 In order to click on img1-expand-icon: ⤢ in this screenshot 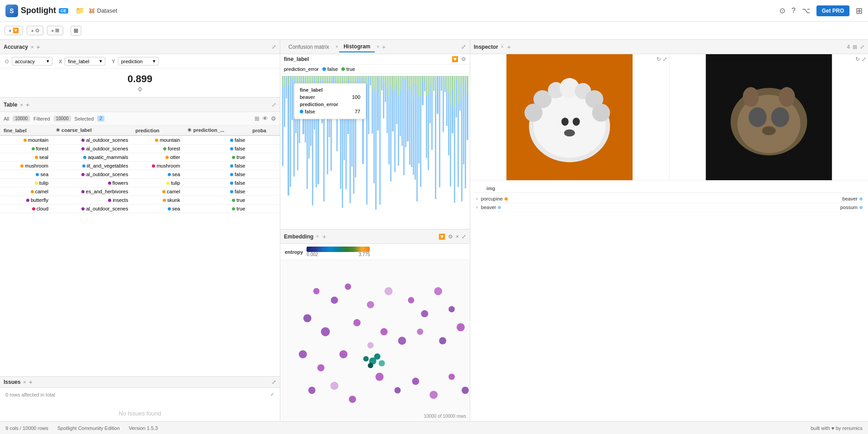, I will do `click(665, 59)`.